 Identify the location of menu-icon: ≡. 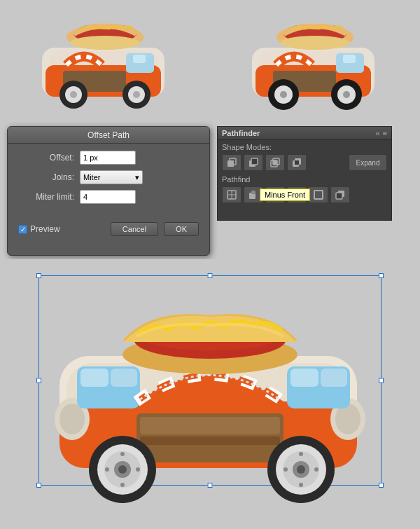
(385, 133).